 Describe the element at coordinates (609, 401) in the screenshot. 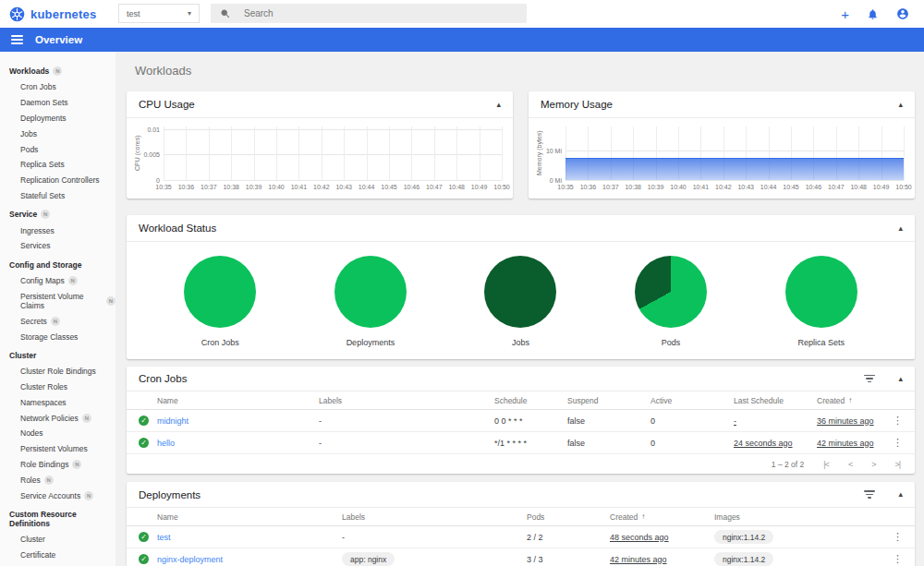

I see `column-header-suspend: Suspend` at that location.